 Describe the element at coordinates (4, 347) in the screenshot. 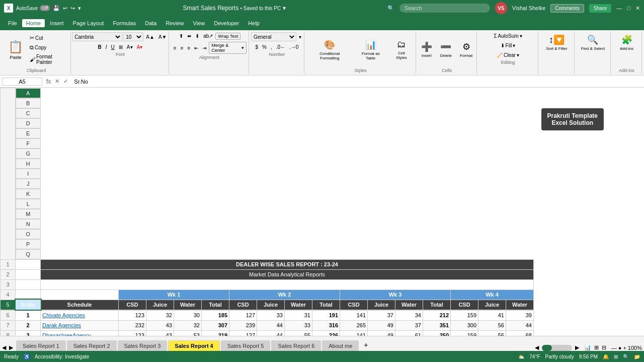

I see `scroll-left-tab: ◀` at that location.